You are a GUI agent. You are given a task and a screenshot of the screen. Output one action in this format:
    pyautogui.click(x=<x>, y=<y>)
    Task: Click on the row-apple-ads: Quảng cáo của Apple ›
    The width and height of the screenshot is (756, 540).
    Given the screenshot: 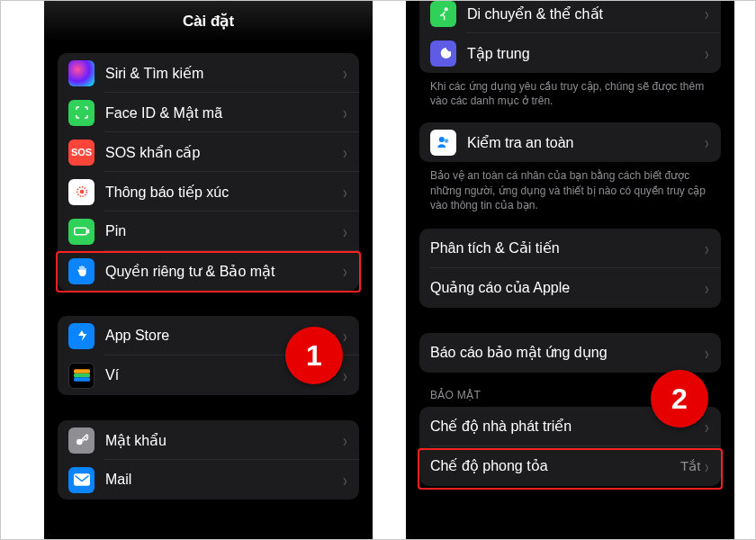 What is the action you would take?
    pyautogui.click(x=571, y=288)
    